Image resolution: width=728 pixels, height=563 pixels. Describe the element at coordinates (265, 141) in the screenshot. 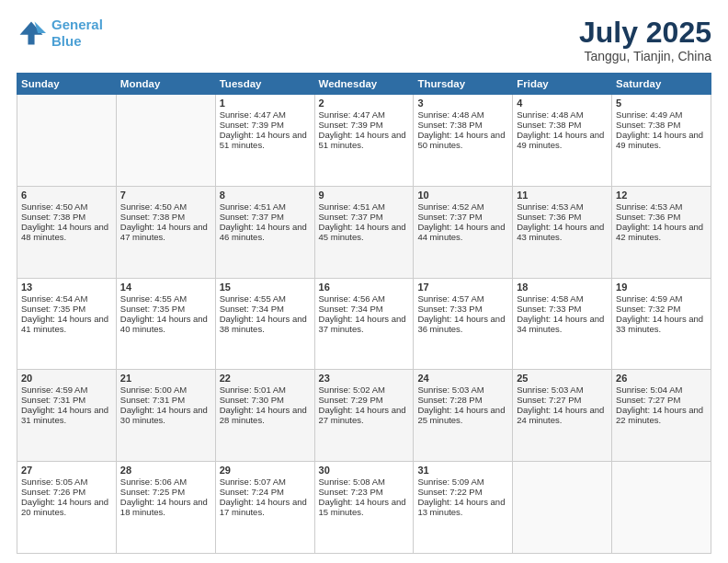

I see `calendar-cell: 1Sunrise: 4:47 AMSunset: 7:39 PMDaylight…` at that location.